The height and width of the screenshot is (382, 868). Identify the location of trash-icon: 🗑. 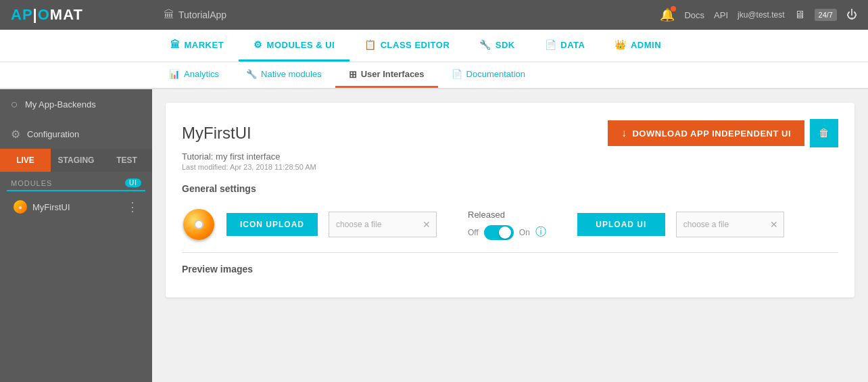
(824, 133).